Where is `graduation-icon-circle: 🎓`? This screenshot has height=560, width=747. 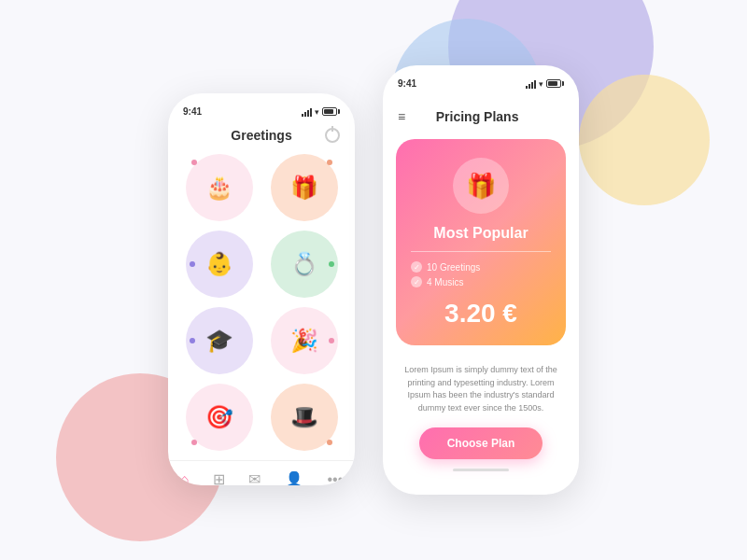 graduation-icon-circle: 🎓 is located at coordinates (219, 341).